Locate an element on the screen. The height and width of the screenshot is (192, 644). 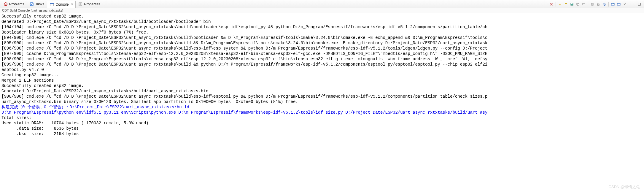
minimize-button is located at coordinates (633, 4).